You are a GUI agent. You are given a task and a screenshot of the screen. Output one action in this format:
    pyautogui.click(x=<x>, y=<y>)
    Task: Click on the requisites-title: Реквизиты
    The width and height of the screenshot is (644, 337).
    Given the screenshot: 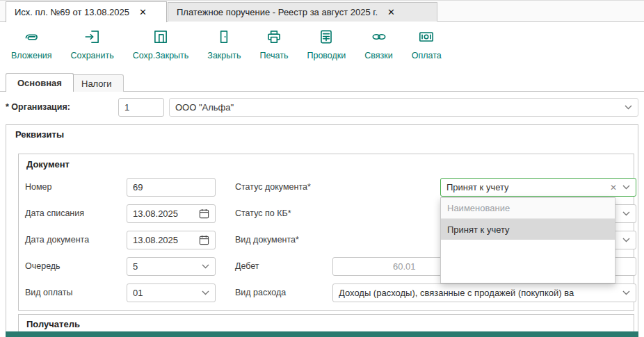 What is the action you would take?
    pyautogui.click(x=40, y=135)
    